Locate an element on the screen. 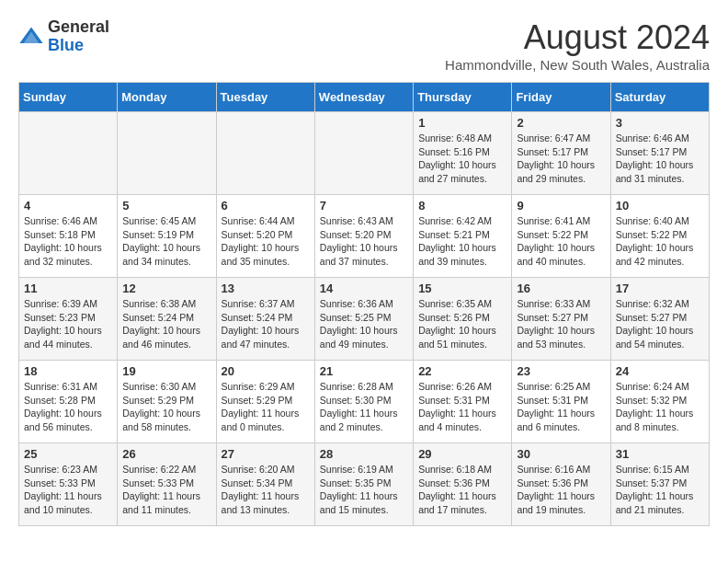 This screenshot has width=728, height=563. day-number: 29 is located at coordinates (462, 454).